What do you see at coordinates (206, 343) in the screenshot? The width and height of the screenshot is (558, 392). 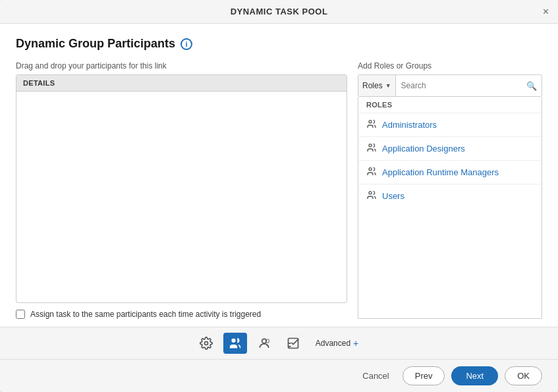 I see `settings-icon` at bounding box center [206, 343].